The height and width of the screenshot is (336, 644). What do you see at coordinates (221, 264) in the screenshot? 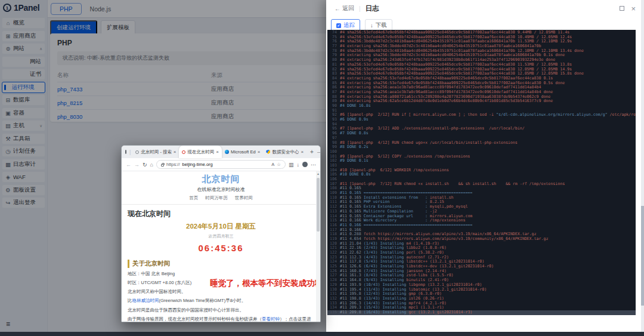
I see `about-heading: 关于北京时间` at bounding box center [221, 264].